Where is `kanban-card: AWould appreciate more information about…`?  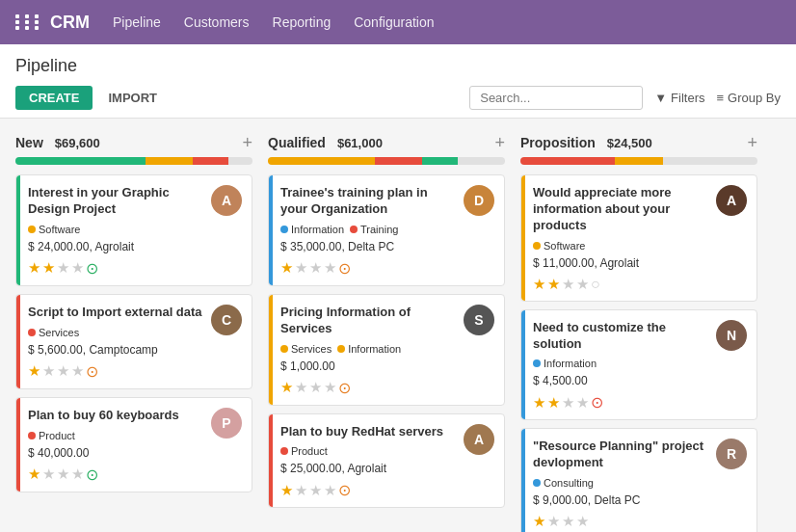 kanban-card: AWould appreciate more information about… is located at coordinates (639, 238).